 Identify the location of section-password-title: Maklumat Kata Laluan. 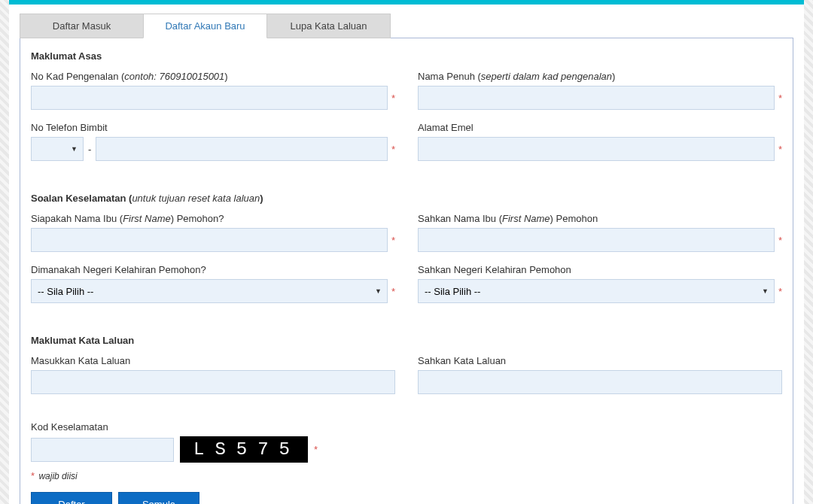
(406, 340).